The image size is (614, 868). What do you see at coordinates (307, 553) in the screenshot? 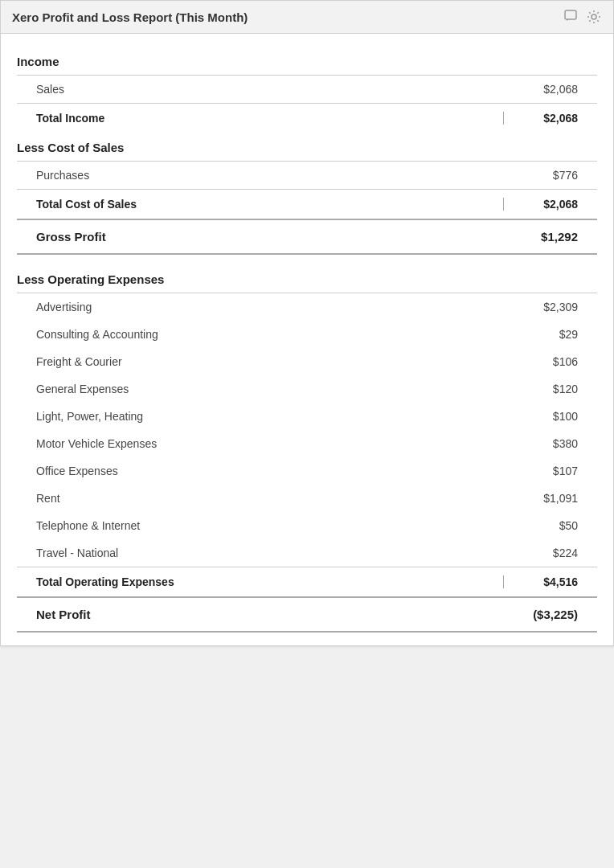
I see `travel-row: Travel - National $224` at bounding box center [307, 553].